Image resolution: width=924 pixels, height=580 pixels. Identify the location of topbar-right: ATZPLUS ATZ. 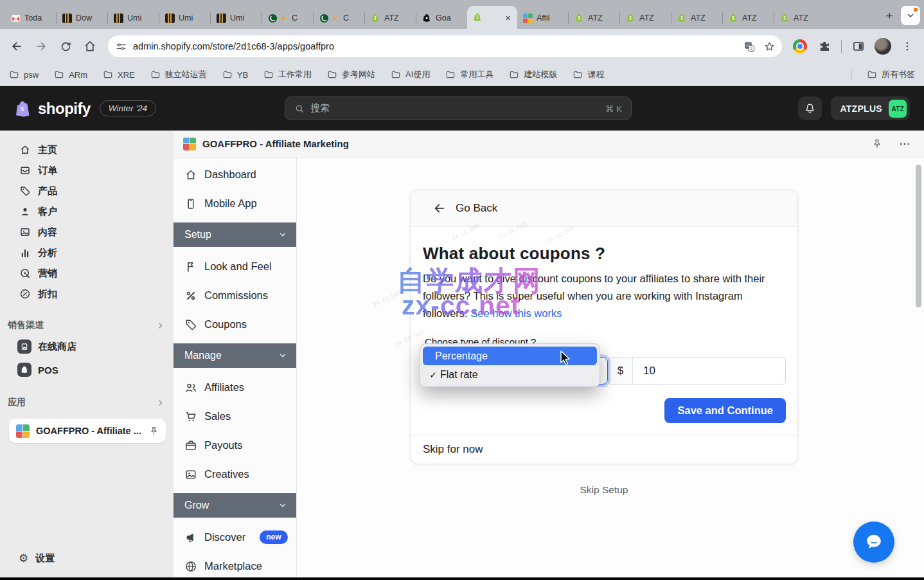
(854, 108).